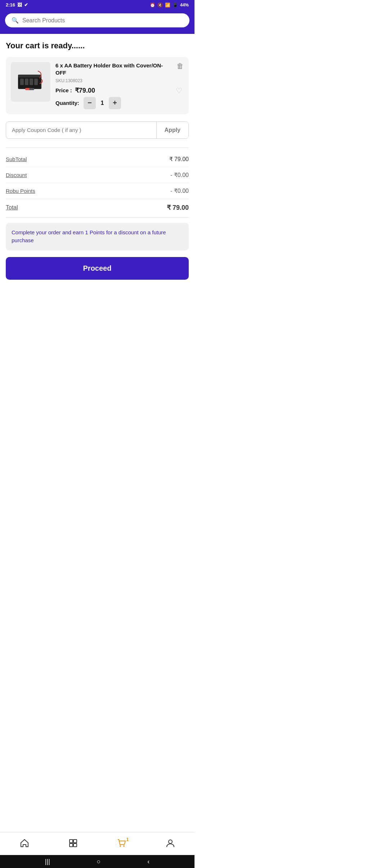  Describe the element at coordinates (16, 159) in the screenshot. I see `subtotal-label: SubTotal` at that location.